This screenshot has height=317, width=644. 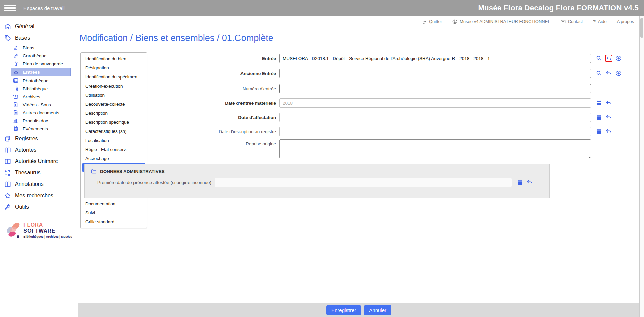 I want to click on app-title: Musée Flora Decalog Flora FORMATION v4.5, so click(x=558, y=8).